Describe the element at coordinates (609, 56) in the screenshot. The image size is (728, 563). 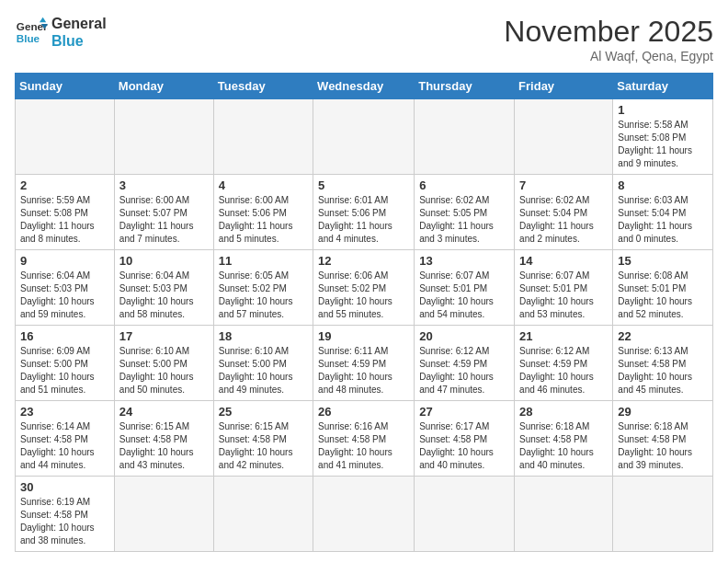
I see `location: Al Waqf, Qena, Egypt` at that location.